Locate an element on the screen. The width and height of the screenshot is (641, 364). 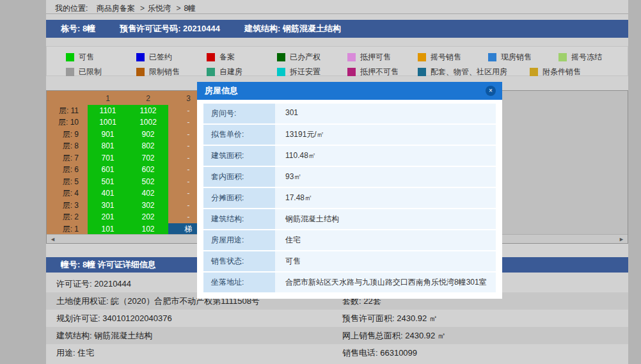
floor-label: 层: 2 is located at coordinates (67, 218).